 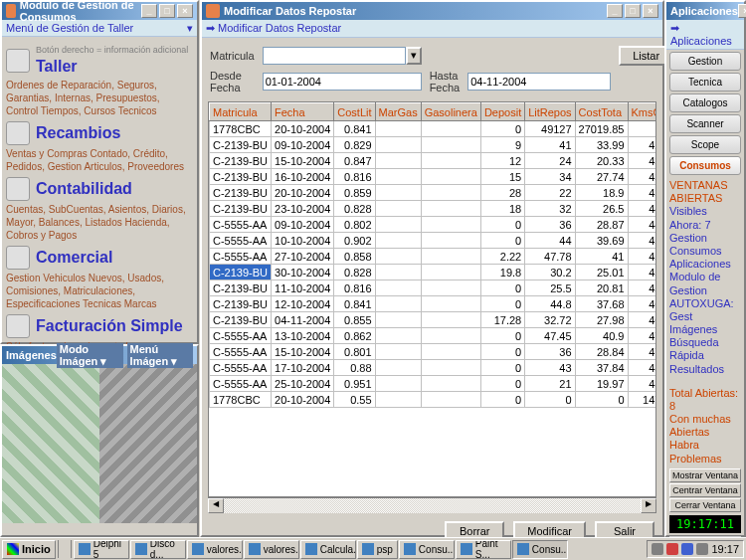 I want to click on center-menubar: ➡ Modificar Datos Repostar, so click(x=432, y=29).